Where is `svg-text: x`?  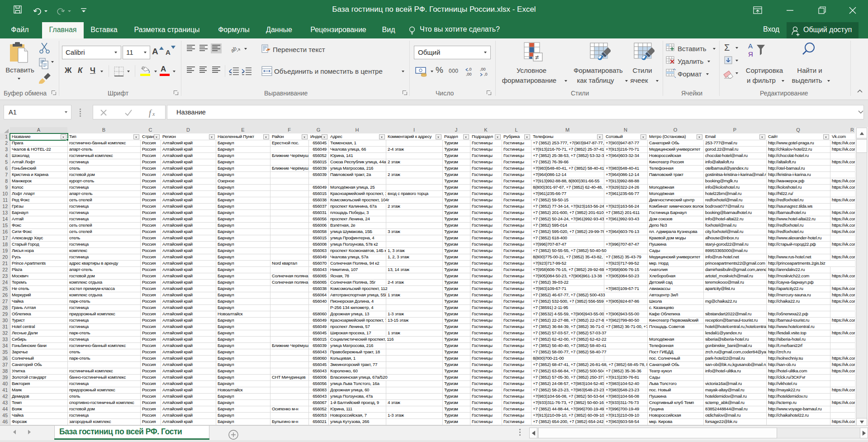
svg-text: x is located at coordinates (154, 114).